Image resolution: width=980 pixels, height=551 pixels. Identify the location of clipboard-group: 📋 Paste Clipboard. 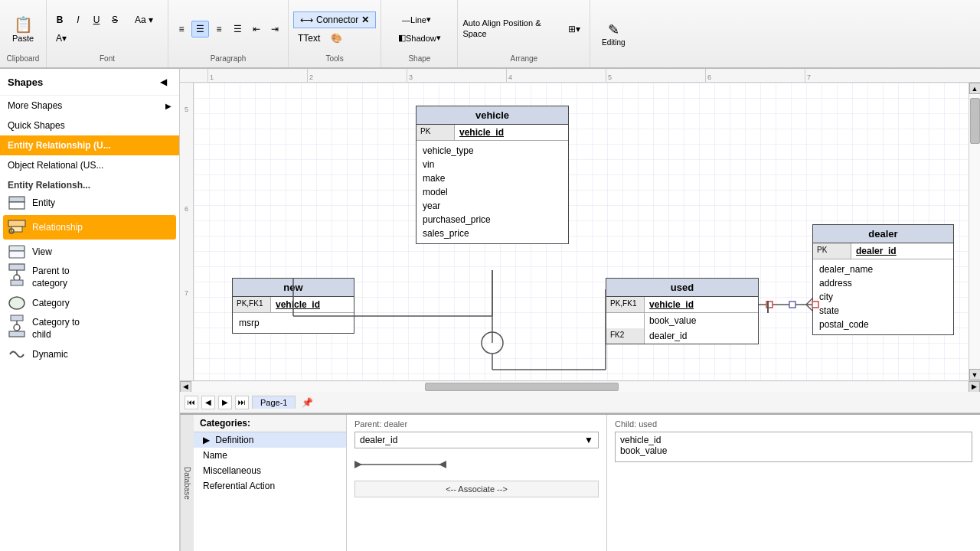
(23, 34).